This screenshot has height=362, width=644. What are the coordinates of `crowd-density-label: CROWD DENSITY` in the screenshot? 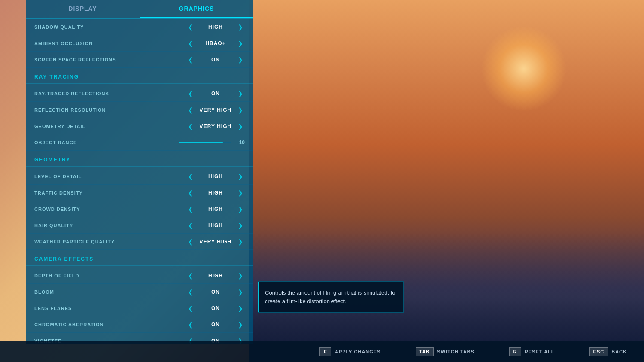 It's located at (110, 209).